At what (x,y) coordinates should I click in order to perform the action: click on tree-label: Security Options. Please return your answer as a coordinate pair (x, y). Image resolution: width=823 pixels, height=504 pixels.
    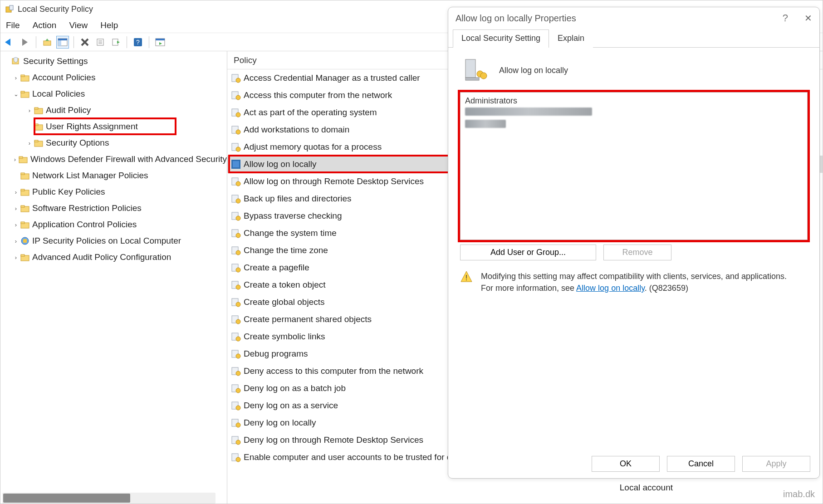
    Looking at the image, I should click on (77, 143).